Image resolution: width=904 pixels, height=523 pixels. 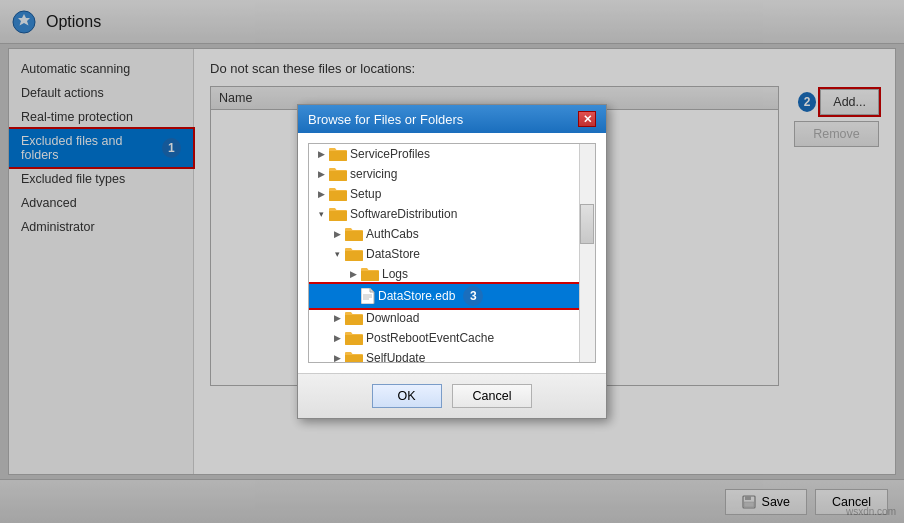 I want to click on tree-item-download: ▶ Download, so click(x=452, y=318).